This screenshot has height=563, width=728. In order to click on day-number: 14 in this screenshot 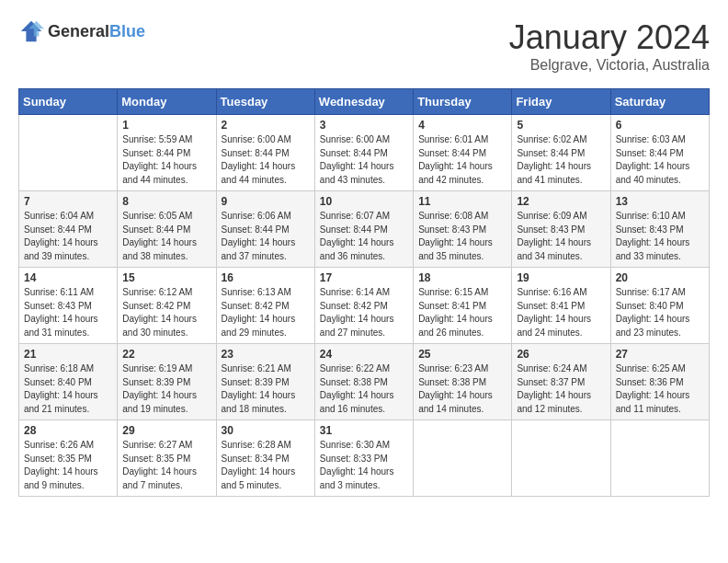, I will do `click(68, 278)`.